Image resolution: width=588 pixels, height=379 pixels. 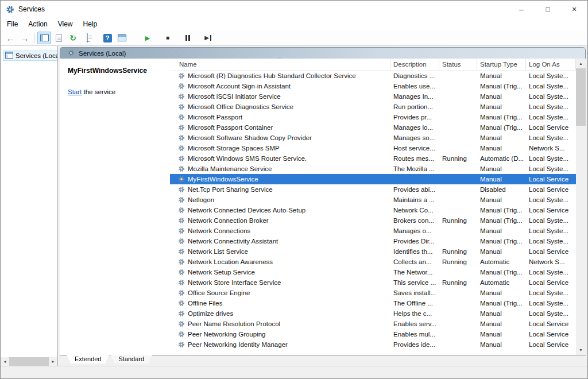 I want to click on service-name: Network Connectivity Assistant, so click(x=233, y=241).